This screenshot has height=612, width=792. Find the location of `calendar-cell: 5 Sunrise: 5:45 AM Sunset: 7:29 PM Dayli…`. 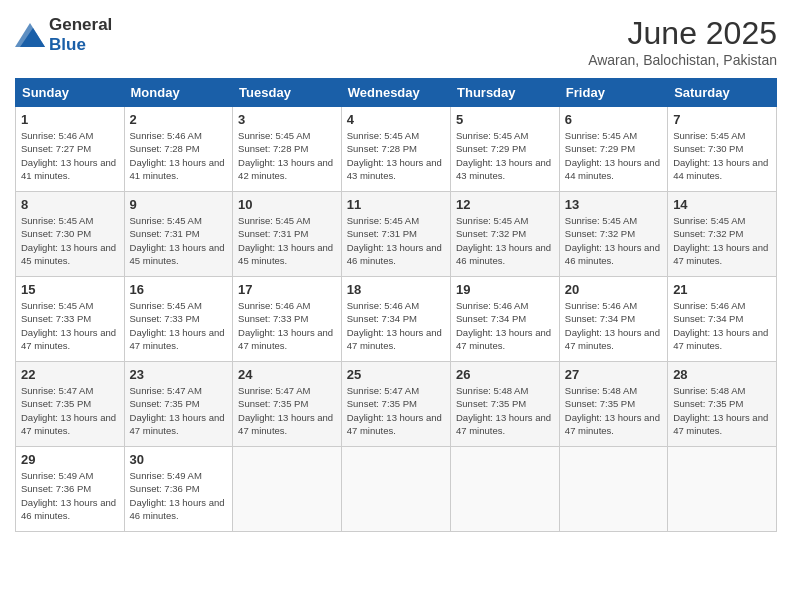

calendar-cell: 5 Sunrise: 5:45 AM Sunset: 7:29 PM Dayli… is located at coordinates (506, 150).